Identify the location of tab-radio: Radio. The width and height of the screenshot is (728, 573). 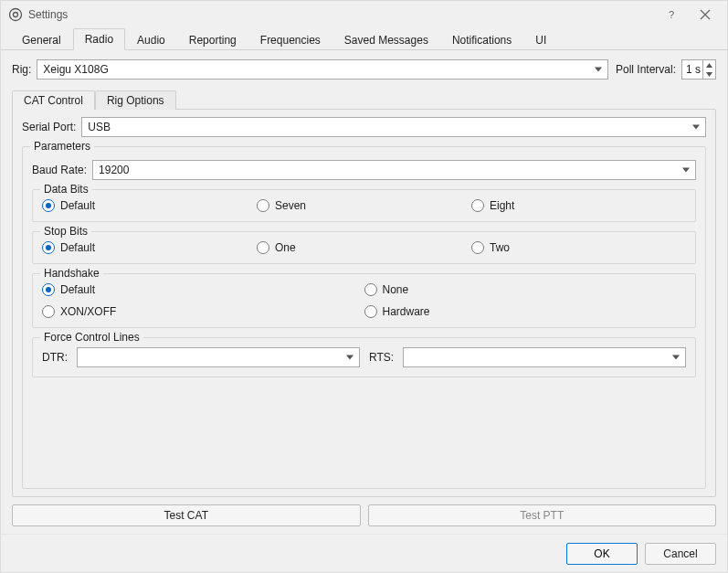
(99, 39).